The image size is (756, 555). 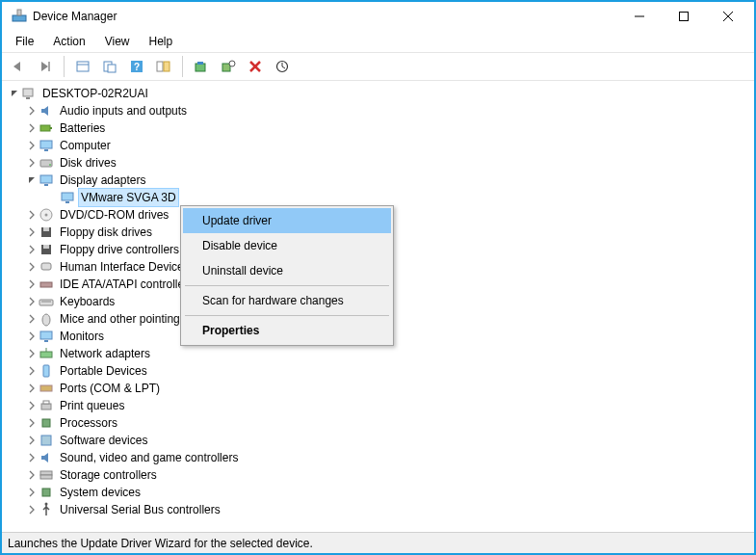 What do you see at coordinates (378, 440) in the screenshot?
I see `tree-node-softdev: Software devices` at bounding box center [378, 440].